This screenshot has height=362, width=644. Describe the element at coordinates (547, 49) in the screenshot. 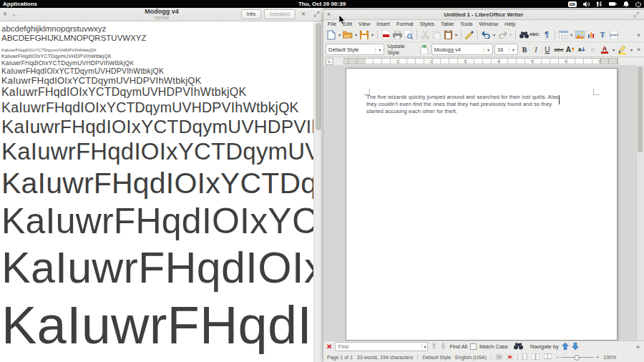

I see `underline-button: U` at that location.